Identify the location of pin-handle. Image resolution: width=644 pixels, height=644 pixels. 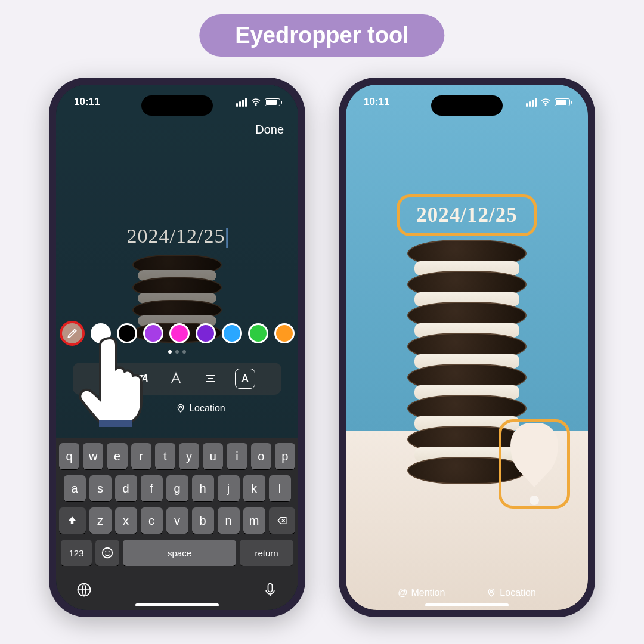
(534, 500).